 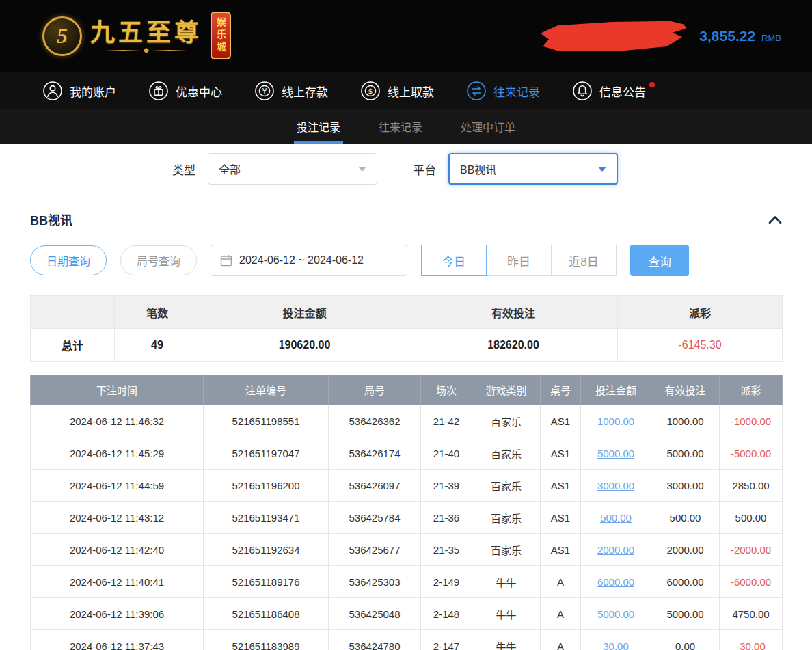 What do you see at coordinates (616, 645) in the screenshot?
I see `bet-amount-link: 30.00` at bounding box center [616, 645].